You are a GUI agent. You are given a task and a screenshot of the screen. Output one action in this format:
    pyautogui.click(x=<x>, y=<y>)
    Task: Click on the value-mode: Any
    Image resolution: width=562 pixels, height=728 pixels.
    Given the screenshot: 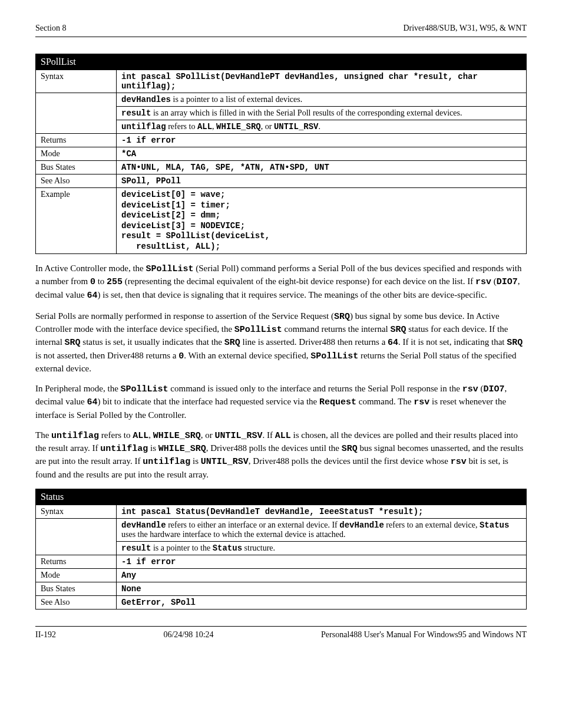 What is the action you would take?
    pyautogui.click(x=322, y=575)
    